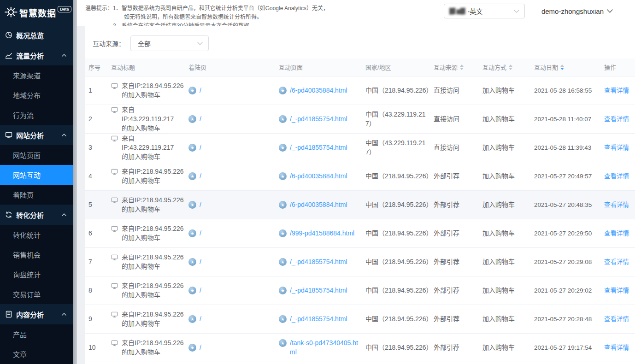  I want to click on sidebar-item-conversion-analysis: 转化分析, so click(36, 215).